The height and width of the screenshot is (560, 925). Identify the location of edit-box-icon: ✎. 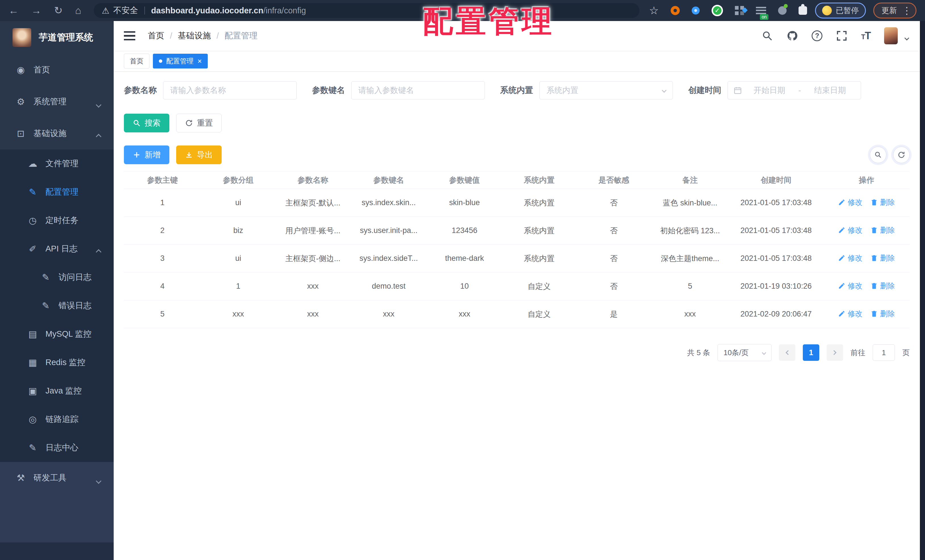
(33, 192).